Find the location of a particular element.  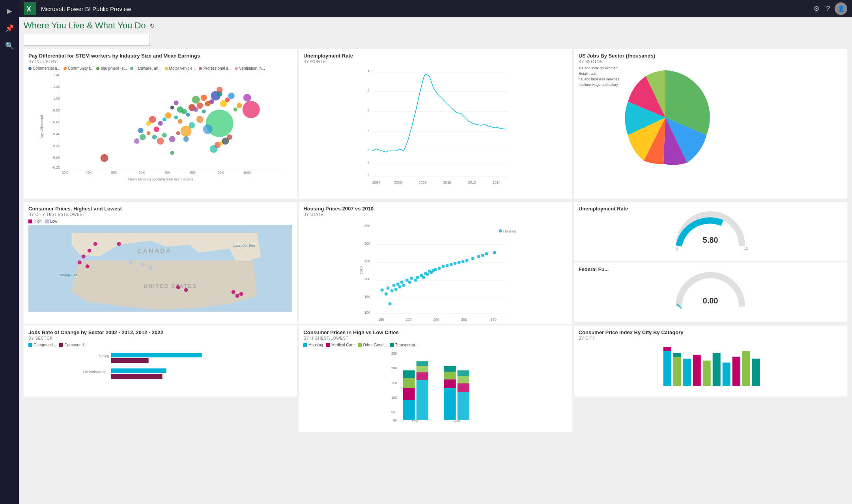

svg-text: 100 is located at coordinates (368, 312).